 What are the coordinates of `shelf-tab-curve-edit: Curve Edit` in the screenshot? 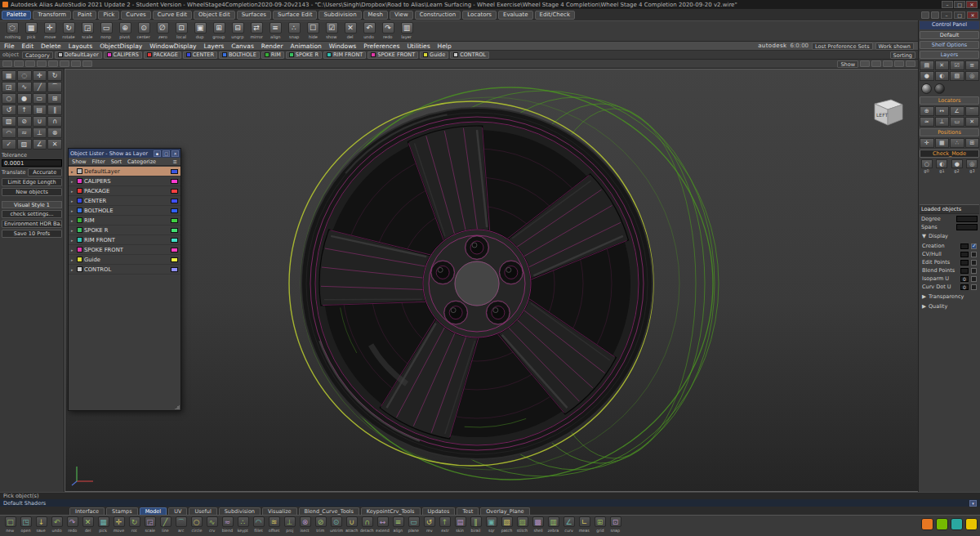 It's located at (172, 15).